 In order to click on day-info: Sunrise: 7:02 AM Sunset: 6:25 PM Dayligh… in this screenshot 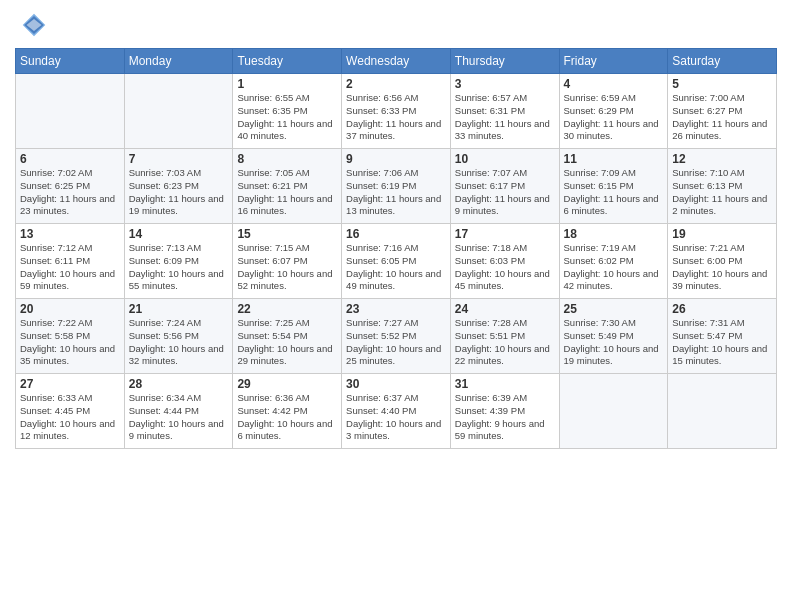, I will do `click(70, 192)`.